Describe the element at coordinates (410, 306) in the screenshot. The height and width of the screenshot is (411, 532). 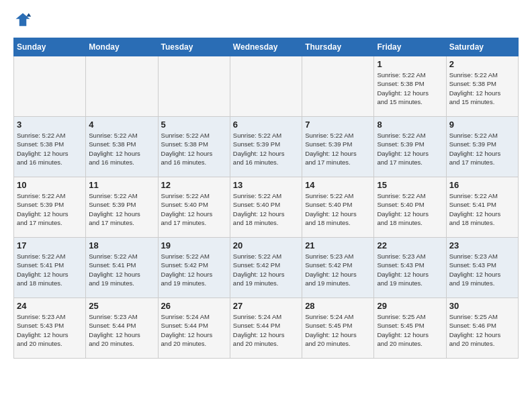
I see `day-number: 29` at that location.